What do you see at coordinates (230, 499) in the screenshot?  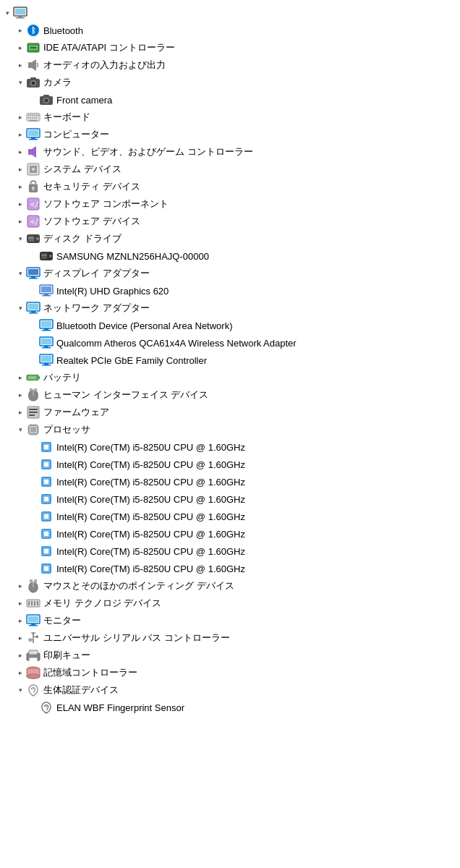 I see `tree-item-cpu4: Intel(R) Core(TM) i5-8250U CPU @ 1.60GHz` at bounding box center [230, 499].